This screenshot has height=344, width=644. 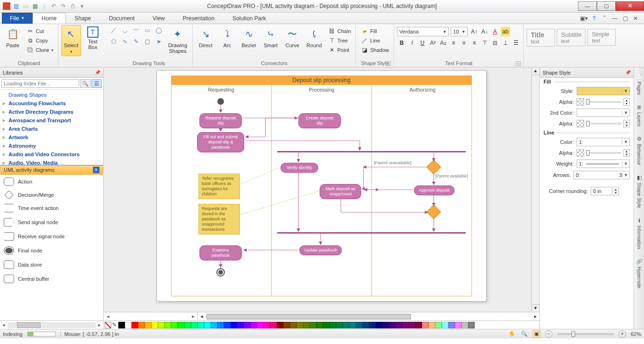 What do you see at coordinates (52, 112) in the screenshot?
I see `tree-item: Active Directory Diagrams` at bounding box center [52, 112].